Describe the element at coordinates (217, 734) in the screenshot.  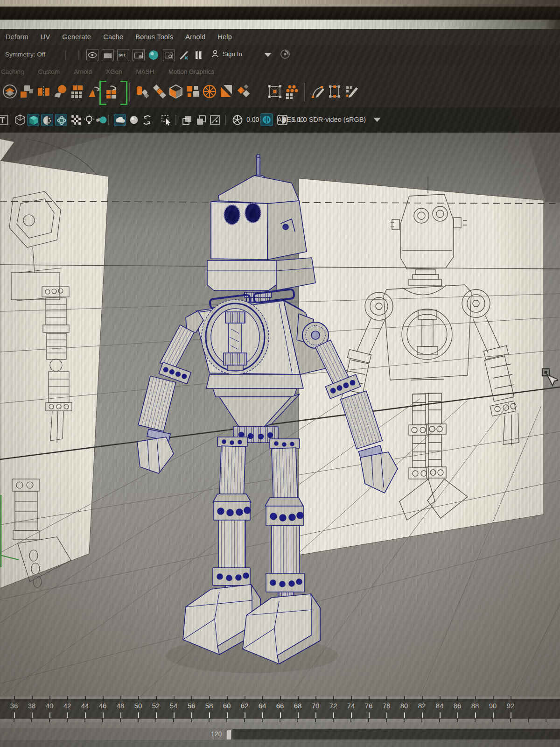
I see `range-end-value: 120` at that location.